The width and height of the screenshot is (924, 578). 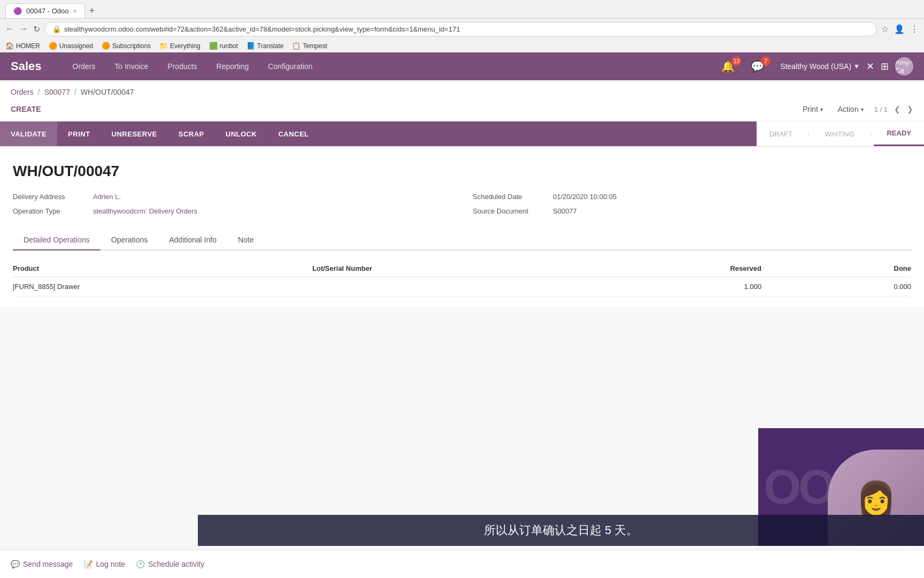 What do you see at coordinates (246, 240) in the screenshot?
I see `tab-note: Note` at bounding box center [246, 240].